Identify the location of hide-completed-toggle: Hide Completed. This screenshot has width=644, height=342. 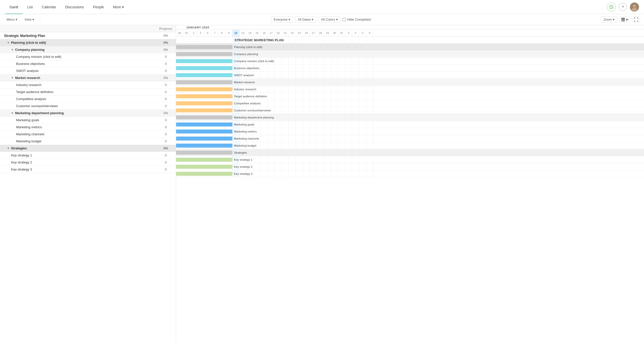
(357, 20).